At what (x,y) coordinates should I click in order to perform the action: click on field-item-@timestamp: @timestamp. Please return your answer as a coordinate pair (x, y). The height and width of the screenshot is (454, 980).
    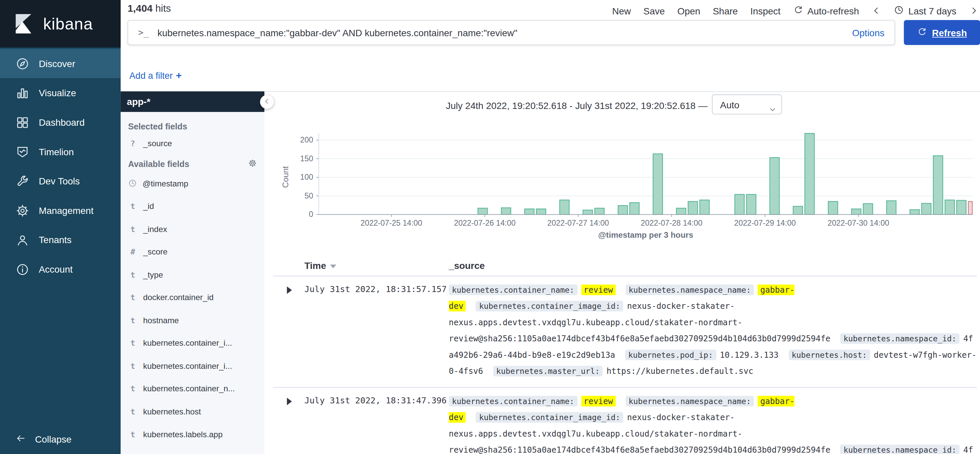
    Looking at the image, I should click on (192, 183).